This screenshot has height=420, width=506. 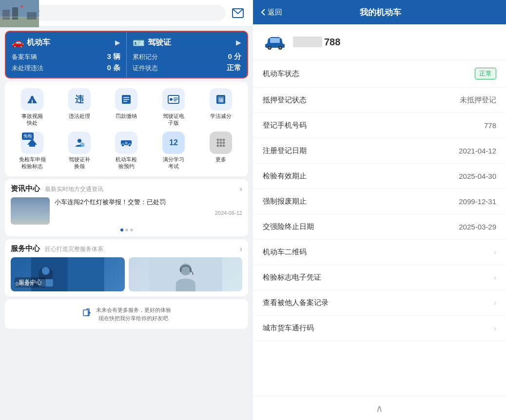 What do you see at coordinates (126, 143) in the screenshot?
I see `svg-text: 预` at bounding box center [126, 143].